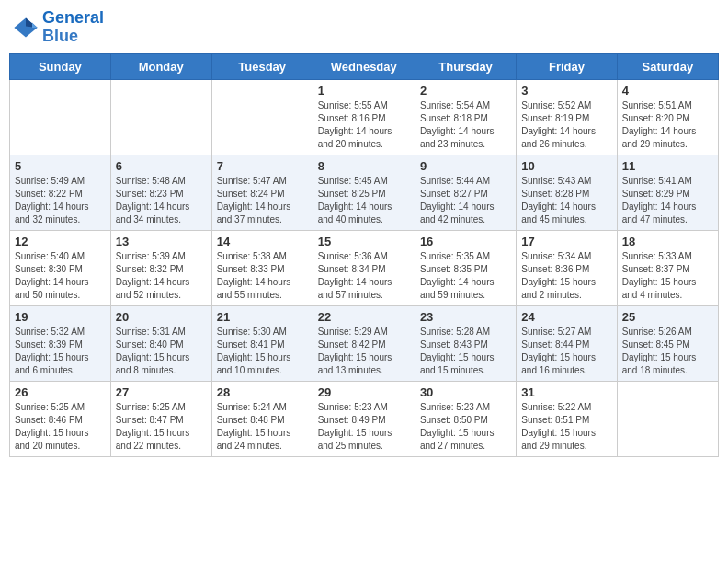 The image size is (728, 563). I want to click on day-info: Sunrise: 5:48 AM Sunset: 8:23 PM Dayligh…, so click(162, 201).